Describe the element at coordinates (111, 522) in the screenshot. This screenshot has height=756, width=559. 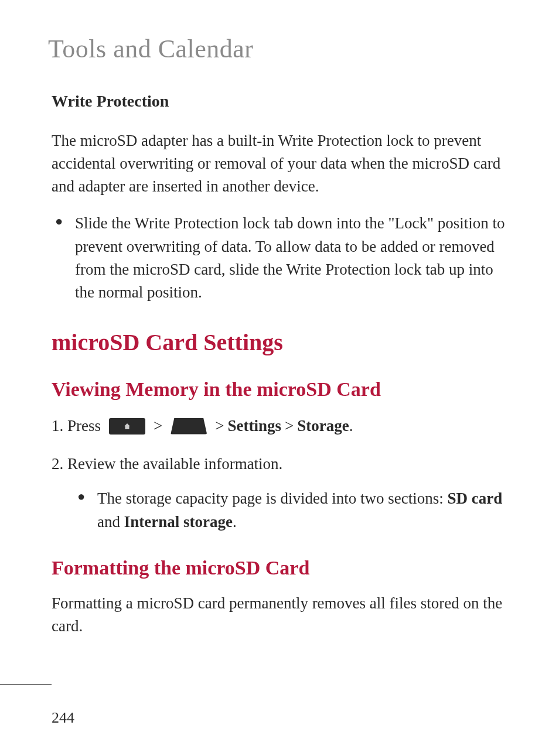
I see `sub-bullet-mid: and` at that location.